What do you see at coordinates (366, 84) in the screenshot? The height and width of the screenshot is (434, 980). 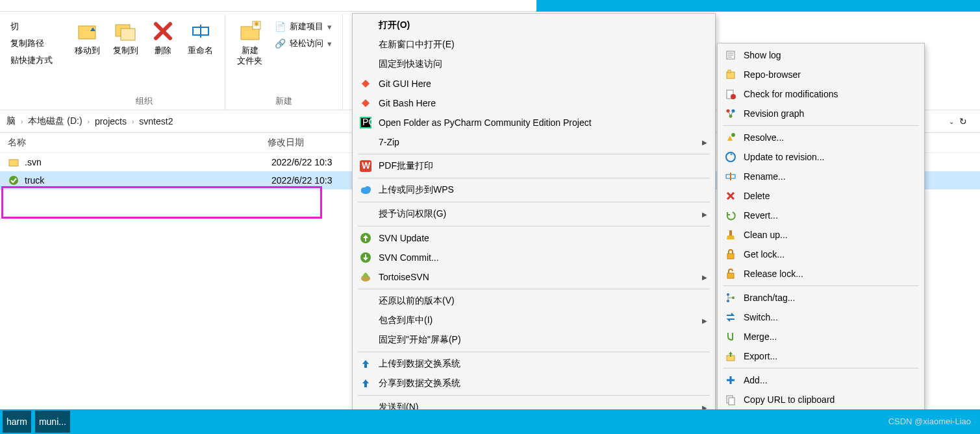 I see `git-icon` at bounding box center [366, 84].